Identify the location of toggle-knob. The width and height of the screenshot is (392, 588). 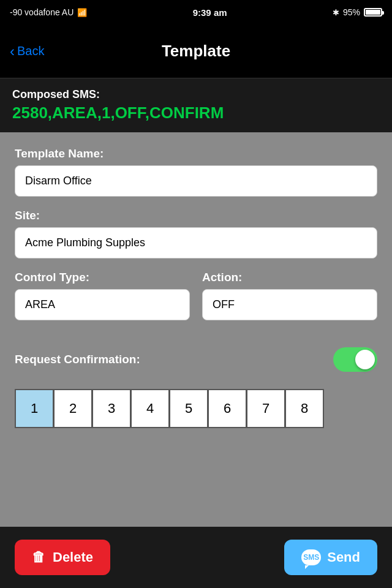
(365, 360).